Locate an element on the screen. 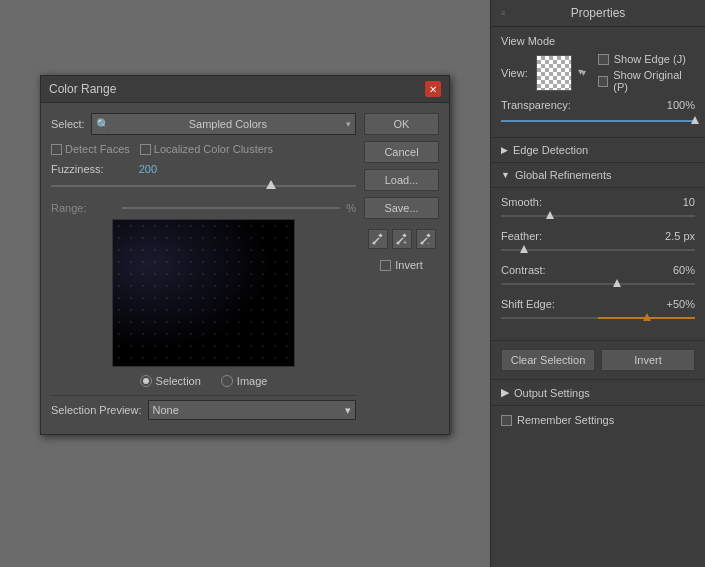  radio-image-label: Image is located at coordinates (252, 381).